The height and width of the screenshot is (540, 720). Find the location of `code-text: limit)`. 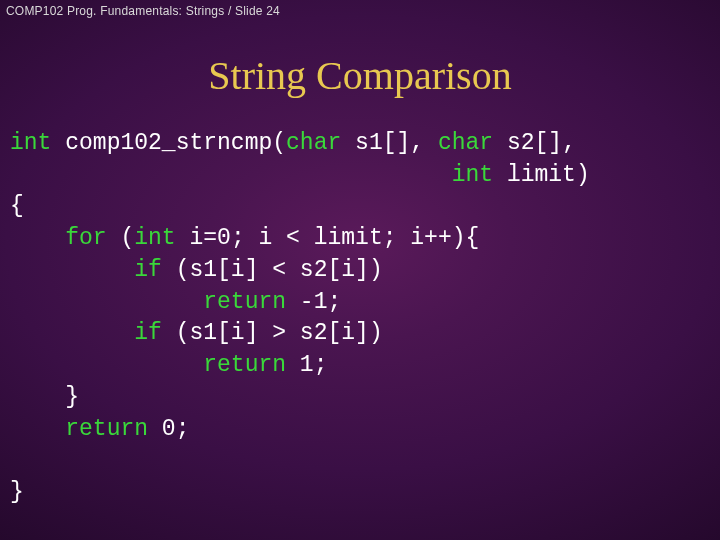

code-text: limit) is located at coordinates (542, 175).